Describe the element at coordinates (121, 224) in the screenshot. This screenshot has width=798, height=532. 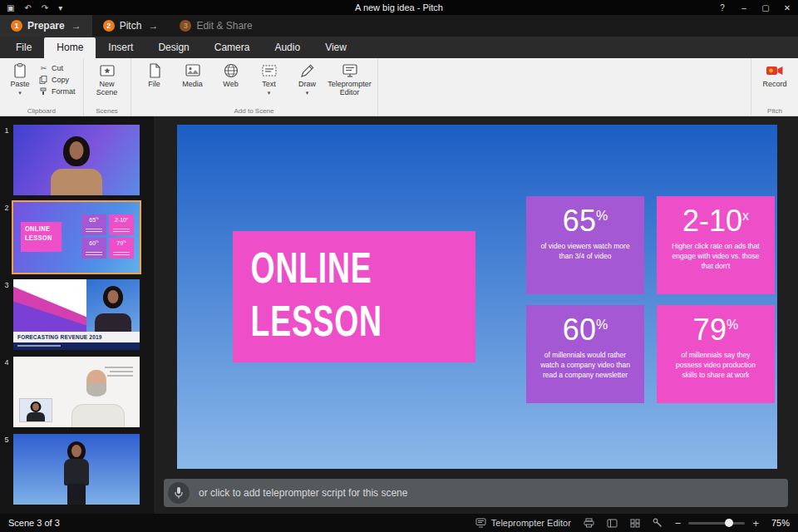
I see `mini-stat-card: 2-10x` at that location.